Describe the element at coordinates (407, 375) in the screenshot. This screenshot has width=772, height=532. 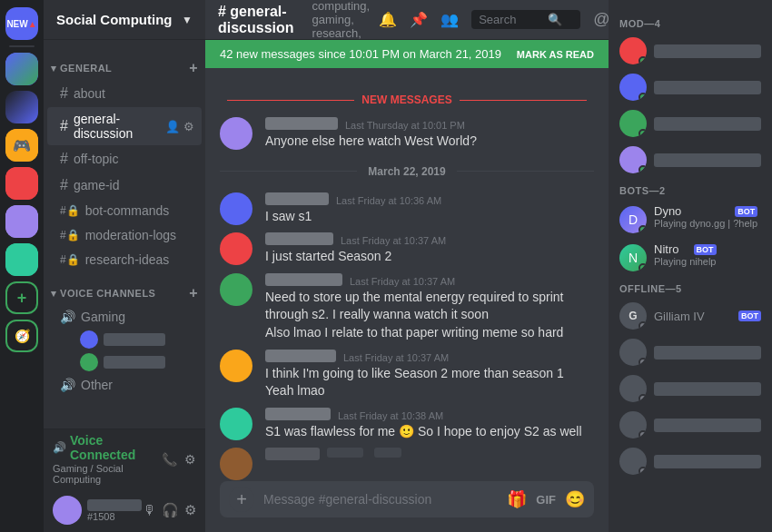
I see `message-5: Last Friday at 10:37 AM I think I'm goin…` at that location.